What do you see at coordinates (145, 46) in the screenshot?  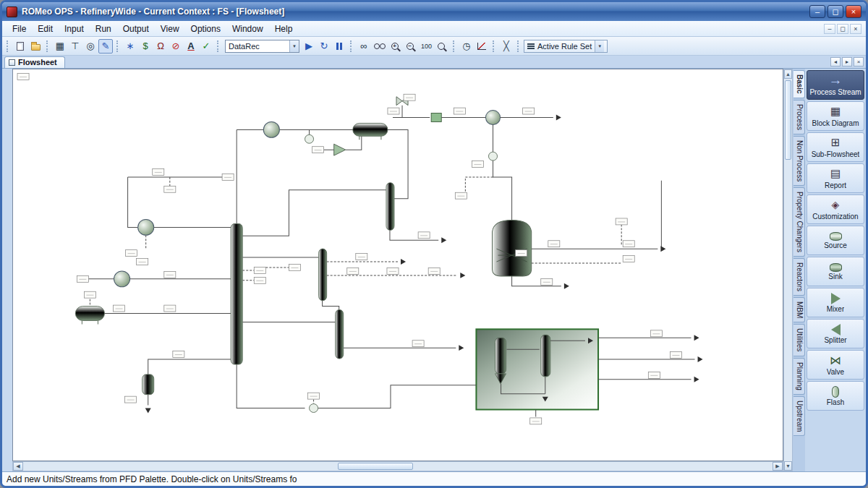 I see `cost-icon: $` at bounding box center [145, 46].